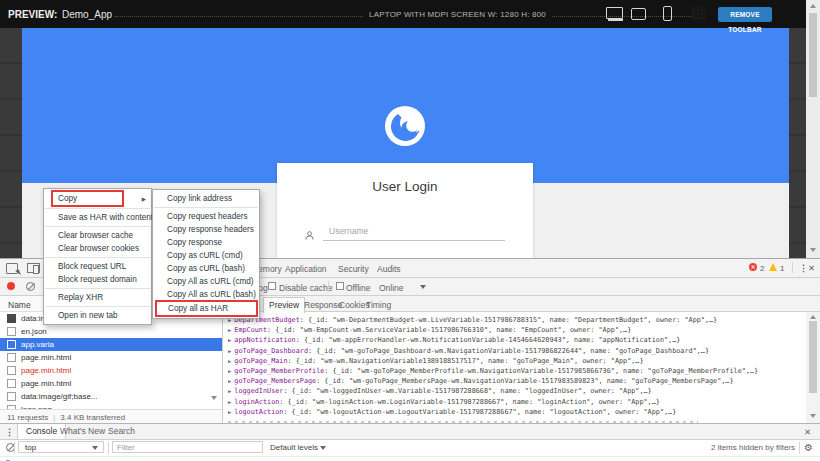  Describe the element at coordinates (389, 269) in the screenshot. I see `devtools-tab-audits: Audits` at that location.